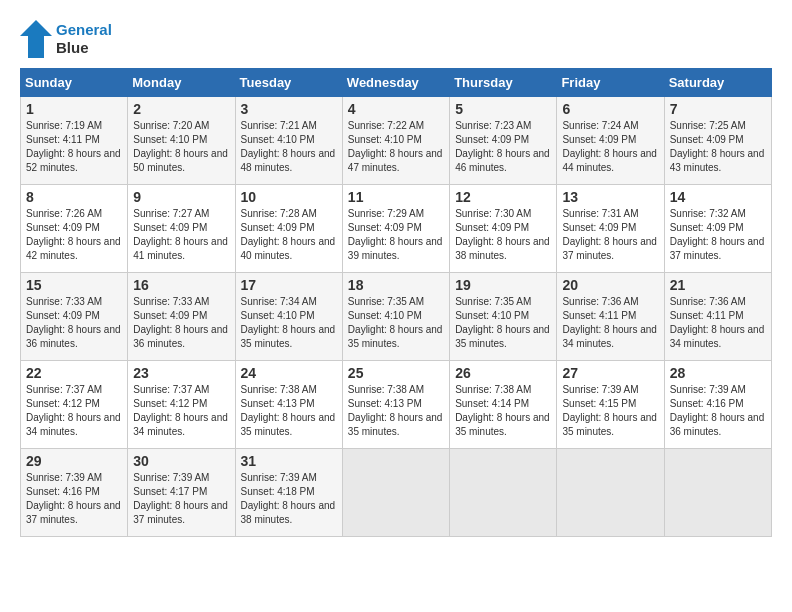  What do you see at coordinates (74, 229) in the screenshot?
I see `calendar-cell: 8Sunrise: 7:26 AMSunset: 4:09 PMDaylight…` at bounding box center [74, 229].